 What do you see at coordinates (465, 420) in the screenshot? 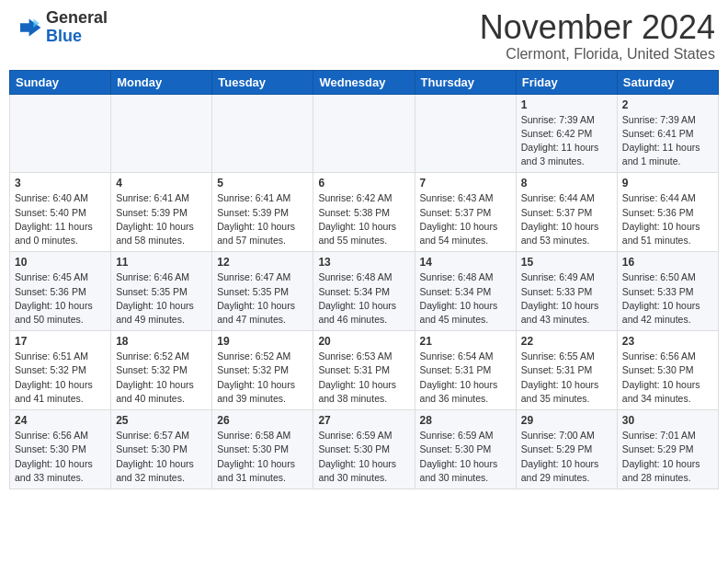
I see `day-number: 28` at bounding box center [465, 420].